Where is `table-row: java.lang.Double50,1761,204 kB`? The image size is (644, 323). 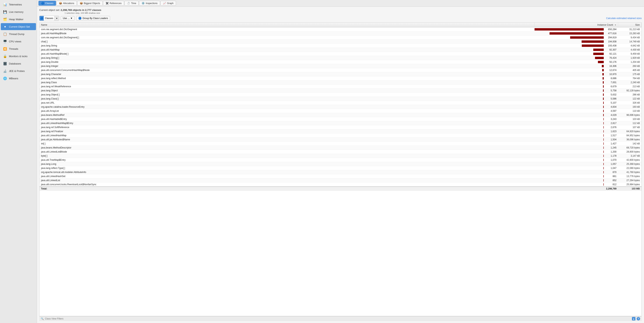
table-row: java.lang.Double50,1761,204 kB is located at coordinates (340, 62).